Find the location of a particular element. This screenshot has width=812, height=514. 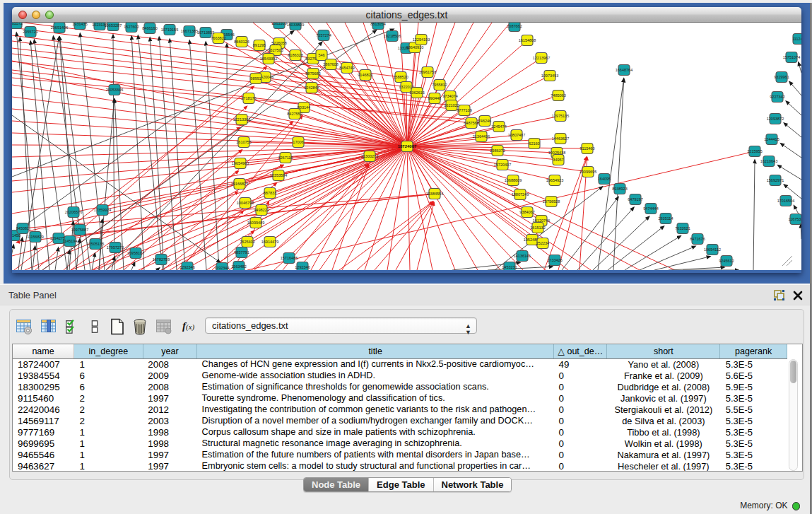

svg-text: 17016504 is located at coordinates (786, 201).